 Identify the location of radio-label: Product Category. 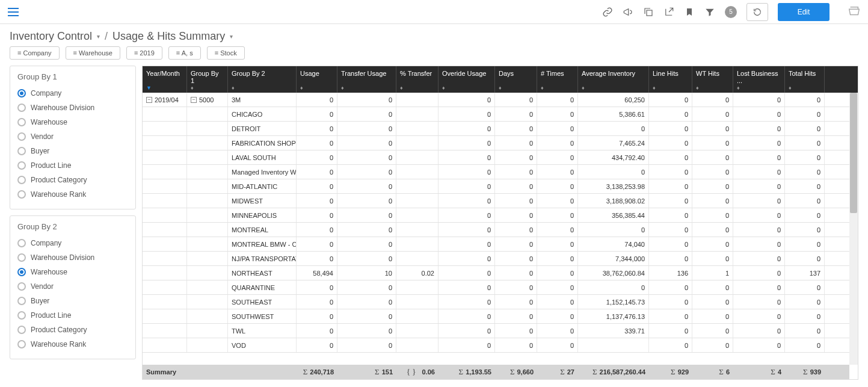
(59, 180).